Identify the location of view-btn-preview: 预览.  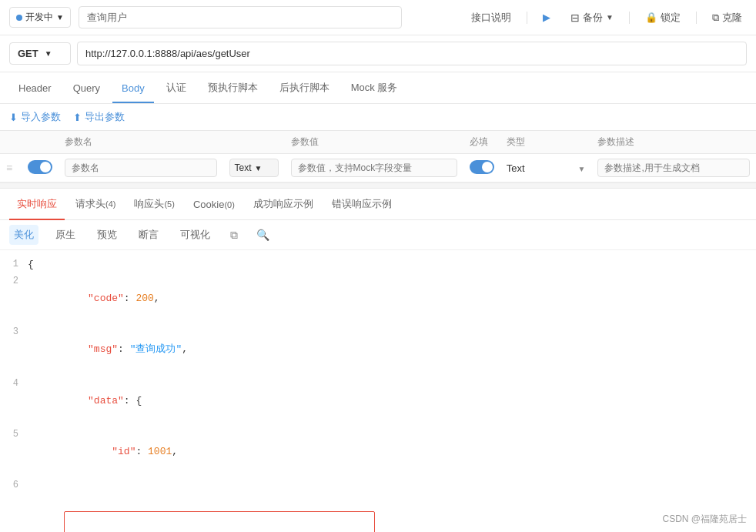
(107, 235).